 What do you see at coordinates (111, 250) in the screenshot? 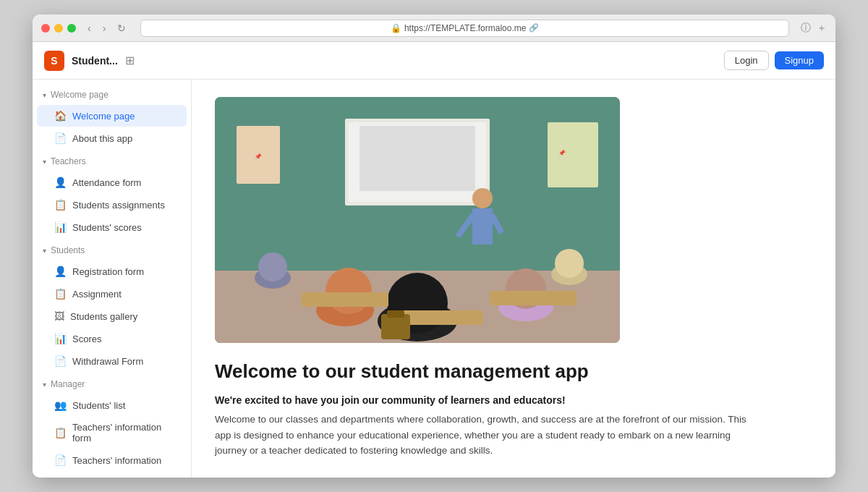
I see `sidebar-section-header-students: ▾ Students` at bounding box center [111, 250].